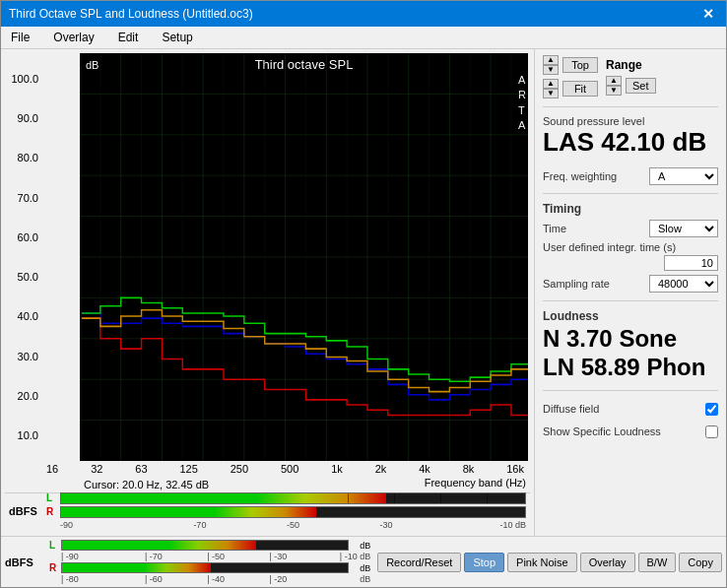 This screenshot has height=588, width=727. What do you see at coordinates (286, 485) in the screenshot?
I see `bottom-labels: Cursor: 20.0 Hz, 32.45 dB Frequency band…` at bounding box center [286, 485].